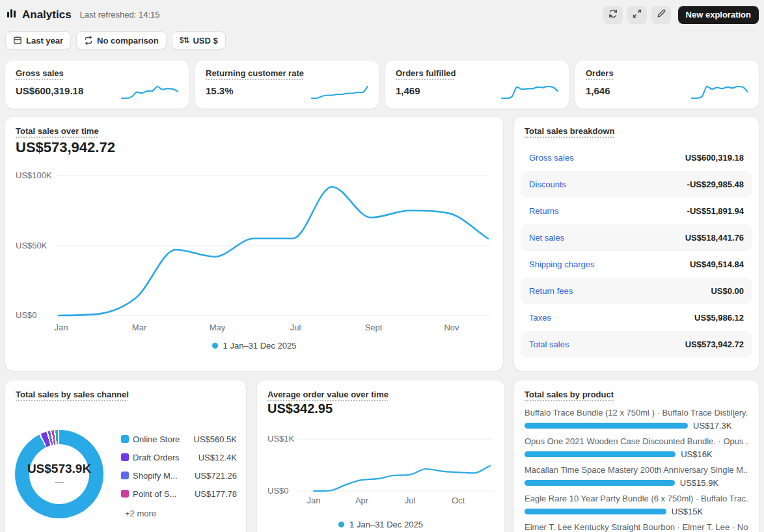 This screenshot has height=532, width=764. I want to click on product-name: Macallan Time Space Mastery 200th Annive…, so click(636, 471).